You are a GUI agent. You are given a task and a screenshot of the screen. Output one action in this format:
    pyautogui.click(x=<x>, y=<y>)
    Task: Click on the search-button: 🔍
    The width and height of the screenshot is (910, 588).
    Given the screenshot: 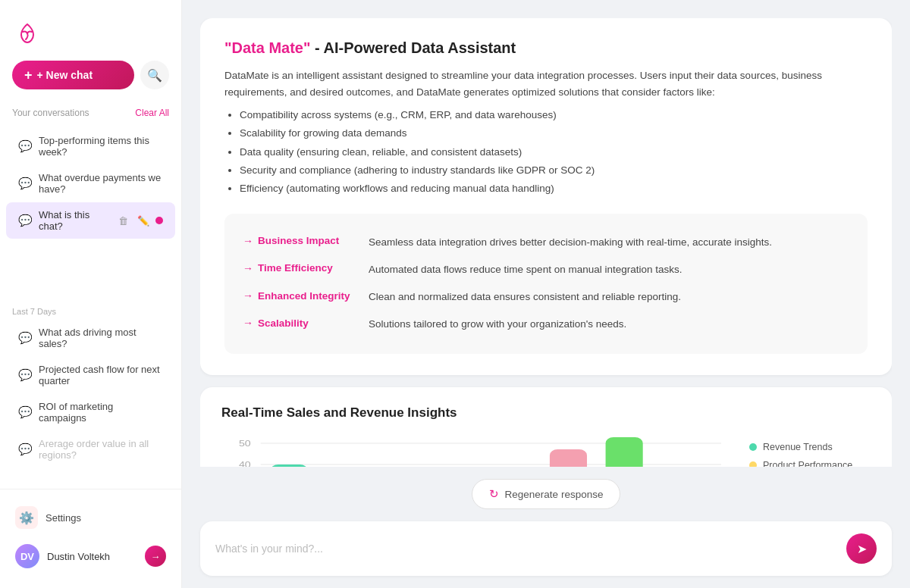 What is the action you would take?
    pyautogui.click(x=155, y=75)
    